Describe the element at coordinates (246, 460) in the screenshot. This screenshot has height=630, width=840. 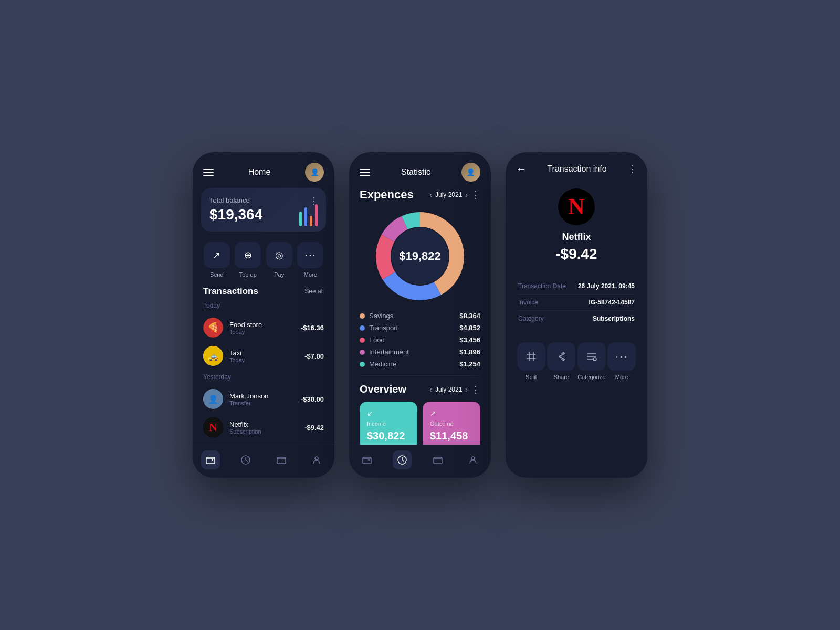
I see `nav-stats` at that location.